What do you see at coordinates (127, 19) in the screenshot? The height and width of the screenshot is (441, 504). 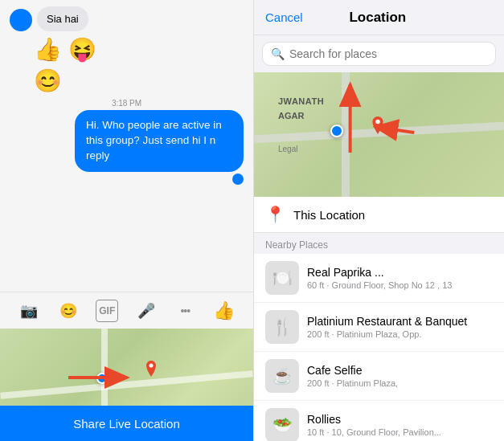 I see `incoming-message: Sia hai` at bounding box center [127, 19].